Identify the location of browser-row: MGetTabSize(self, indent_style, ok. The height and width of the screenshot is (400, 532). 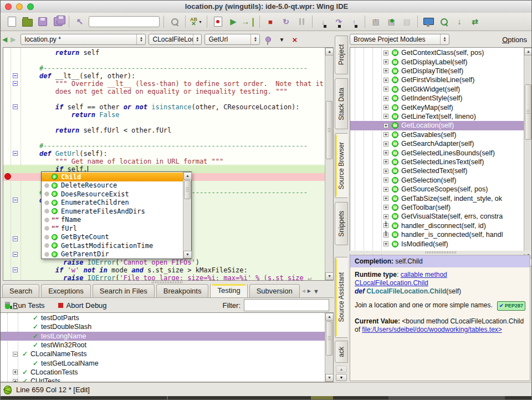
(437, 198).